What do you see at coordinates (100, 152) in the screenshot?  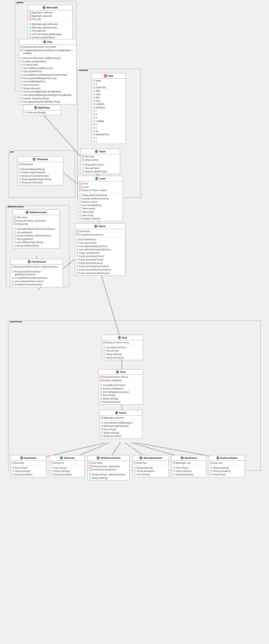 I see `class-token-header: C Token` at bounding box center [100, 152].